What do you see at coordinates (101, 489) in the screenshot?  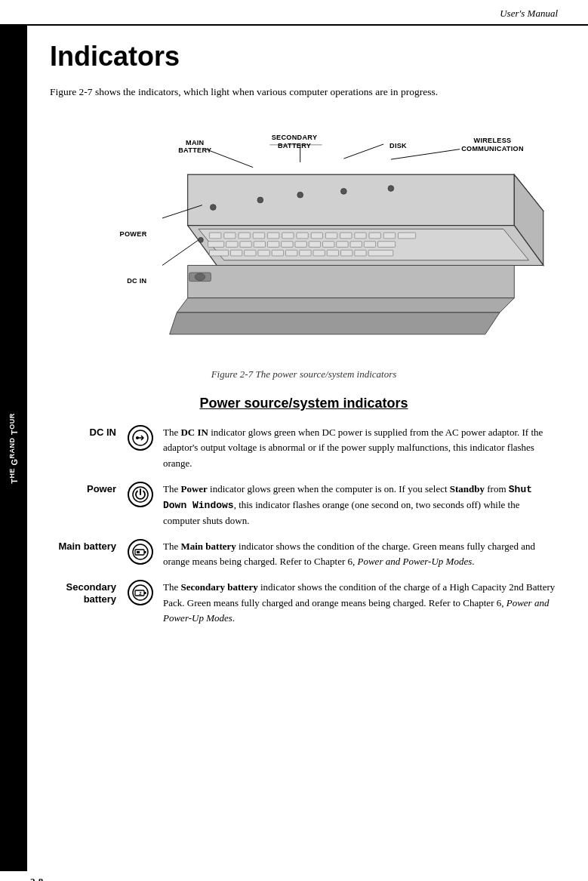 I see `power-label: Power` at bounding box center [101, 489].